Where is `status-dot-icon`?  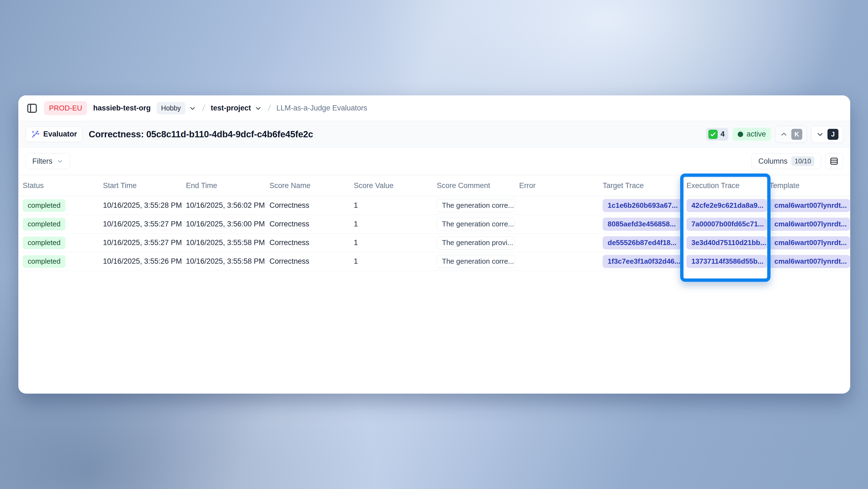
status-dot-icon is located at coordinates (740, 134).